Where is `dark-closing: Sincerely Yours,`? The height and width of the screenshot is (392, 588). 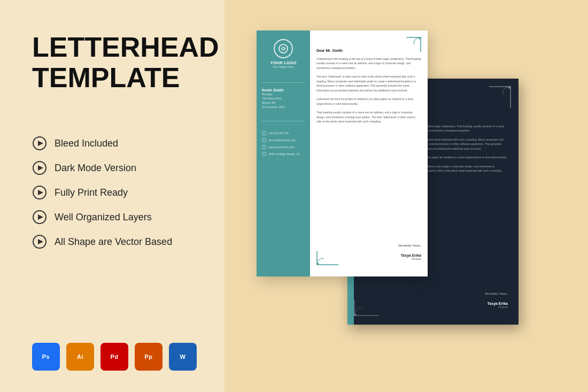 dark-closing: Sincerely Yours, is located at coordinates (496, 294).